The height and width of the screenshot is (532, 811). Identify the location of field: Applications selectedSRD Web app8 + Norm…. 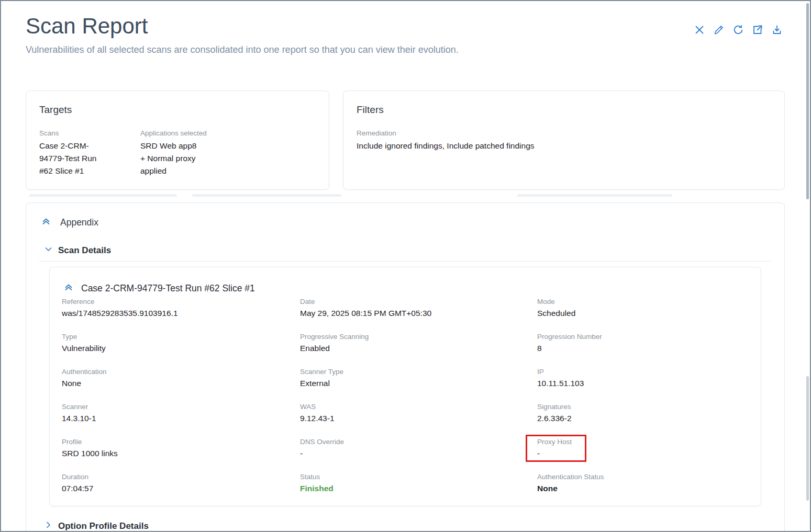
(174, 153).